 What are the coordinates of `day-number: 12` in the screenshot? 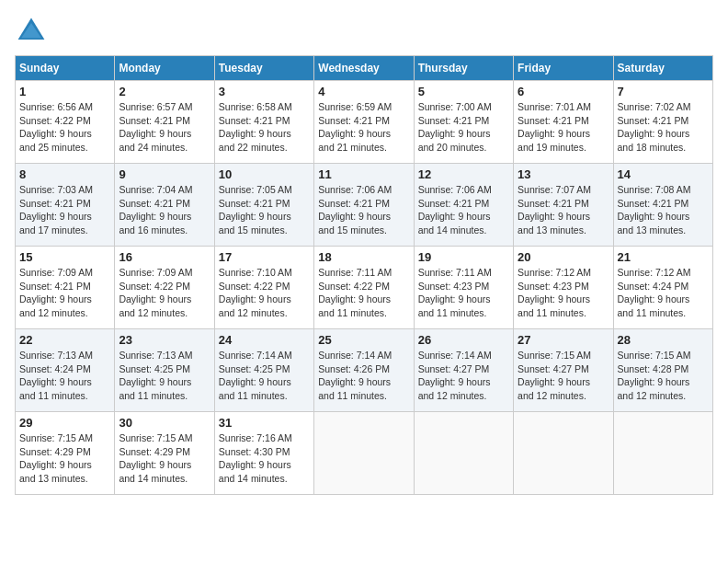 It's located at (463, 175).